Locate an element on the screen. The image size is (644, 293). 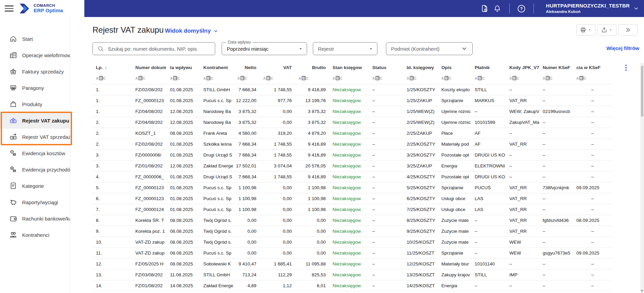
column-filter-numer_dokumentu: ABC is located at coordinates (149, 78).